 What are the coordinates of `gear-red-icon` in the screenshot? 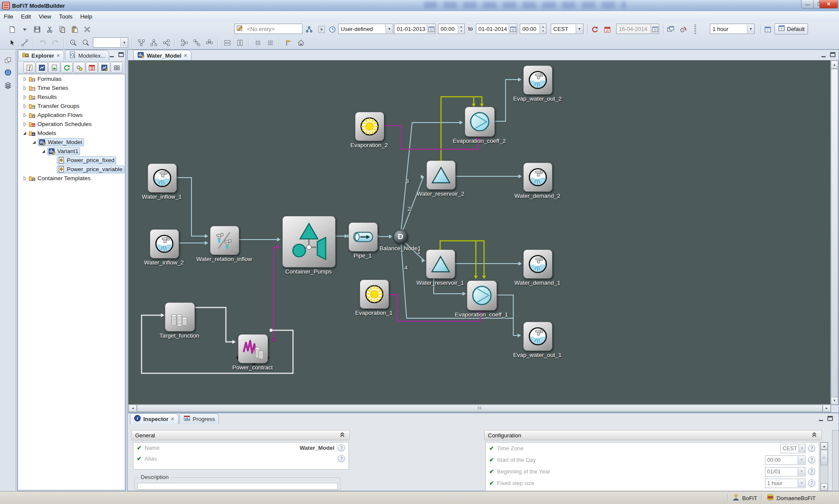 It's located at (683, 29).